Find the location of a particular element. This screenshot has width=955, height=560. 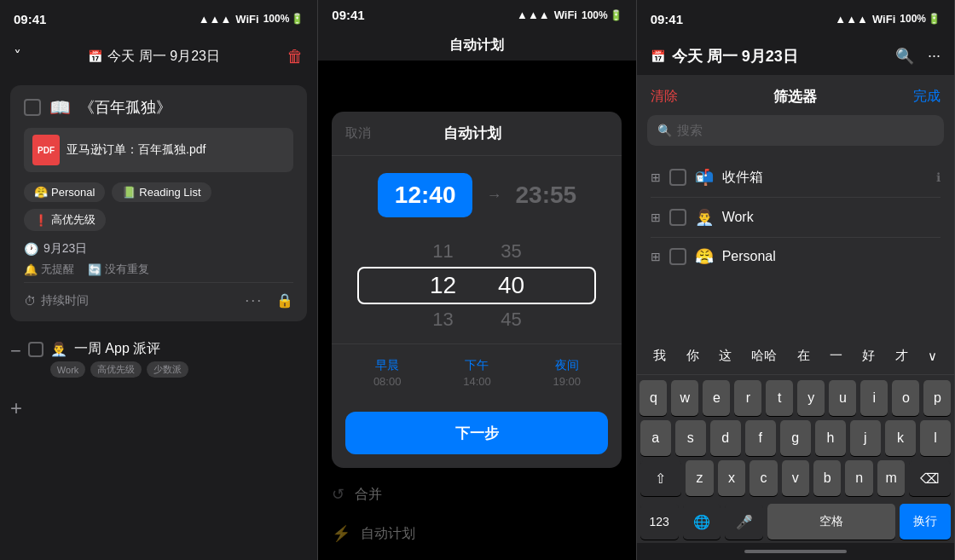

task-checkbox is located at coordinates (32, 107).